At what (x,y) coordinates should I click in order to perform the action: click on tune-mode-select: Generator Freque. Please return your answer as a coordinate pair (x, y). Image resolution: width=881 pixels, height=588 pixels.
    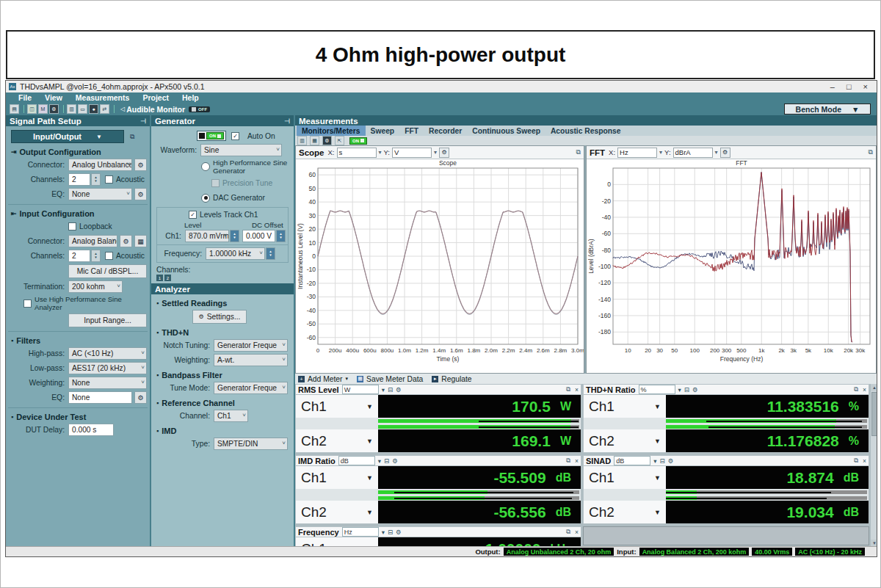
    Looking at the image, I should click on (251, 388).